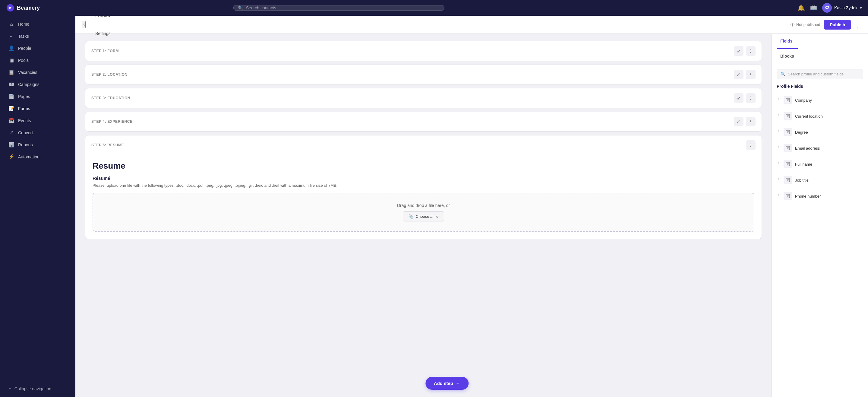 This screenshot has width=868, height=397. I want to click on sidebar-label-forms: Forms, so click(24, 109).